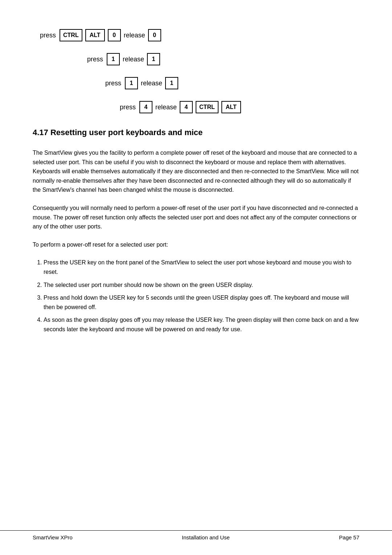  Describe the element at coordinates (114, 35) in the screenshot. I see `zero-key-1: 0` at that location.